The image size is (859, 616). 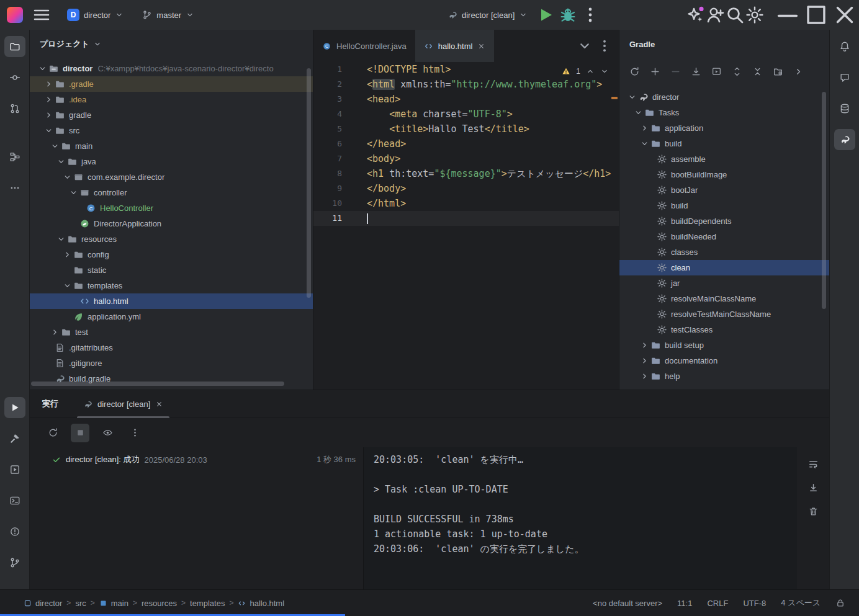 What do you see at coordinates (43, 603) in the screenshot?
I see `breadcrumb-director: director` at bounding box center [43, 603].